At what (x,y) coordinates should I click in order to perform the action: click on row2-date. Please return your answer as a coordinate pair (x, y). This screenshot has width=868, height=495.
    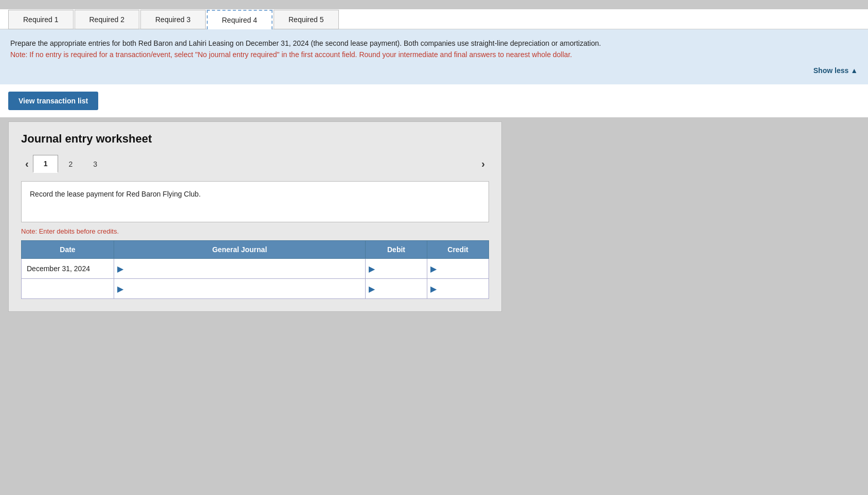
    Looking at the image, I should click on (68, 289).